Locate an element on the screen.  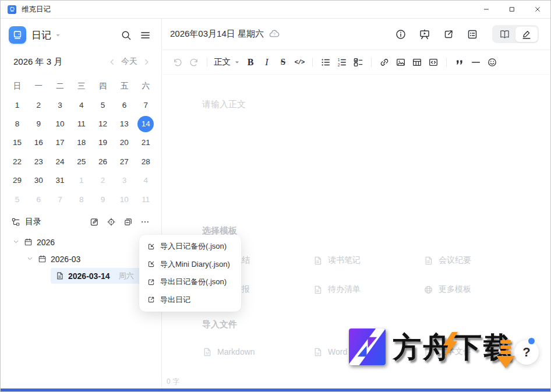
calendar-day: 21 is located at coordinates (146, 143).